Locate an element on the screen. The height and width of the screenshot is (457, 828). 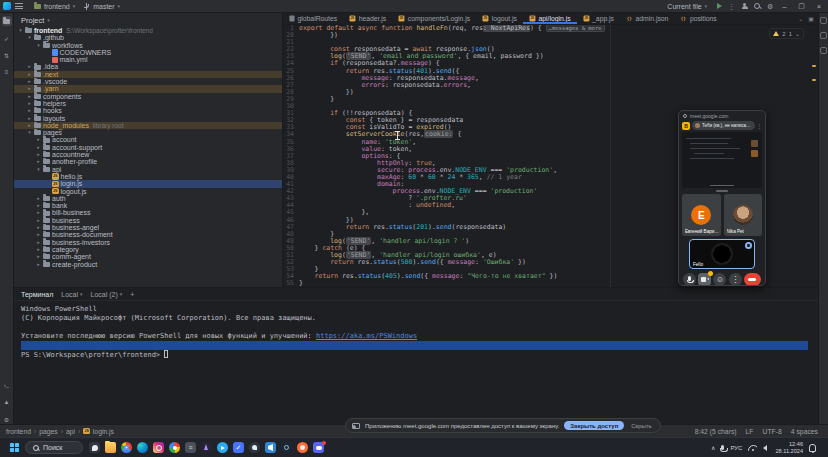
hide-banner-button: Скрыть is located at coordinates (641, 426).